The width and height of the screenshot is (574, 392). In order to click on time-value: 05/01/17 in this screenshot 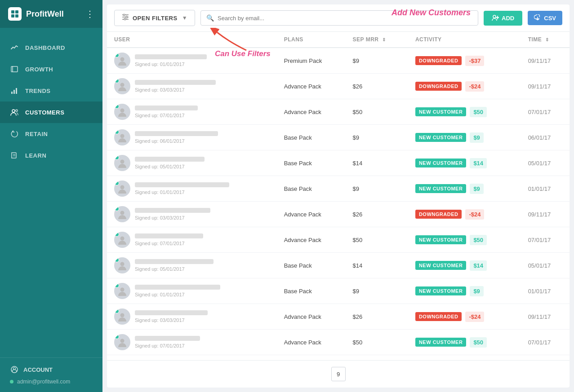, I will do `click(539, 163)`.